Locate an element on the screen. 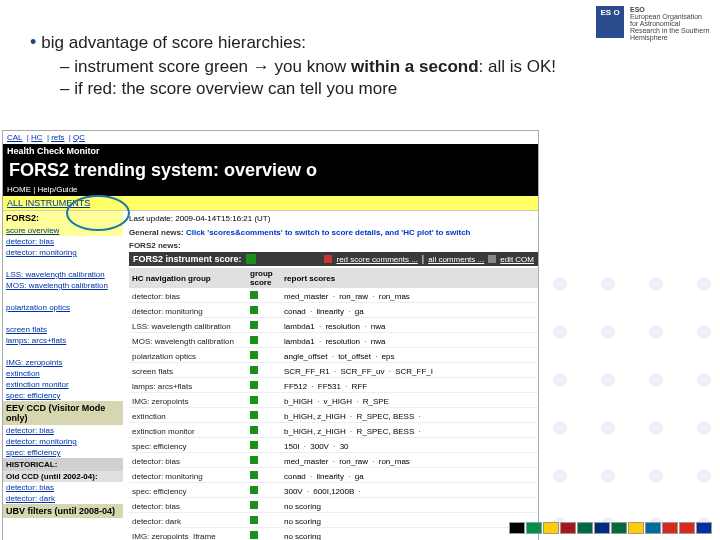 The width and height of the screenshot is (720, 540). sidebar-item: screen flats is located at coordinates (26, 330).